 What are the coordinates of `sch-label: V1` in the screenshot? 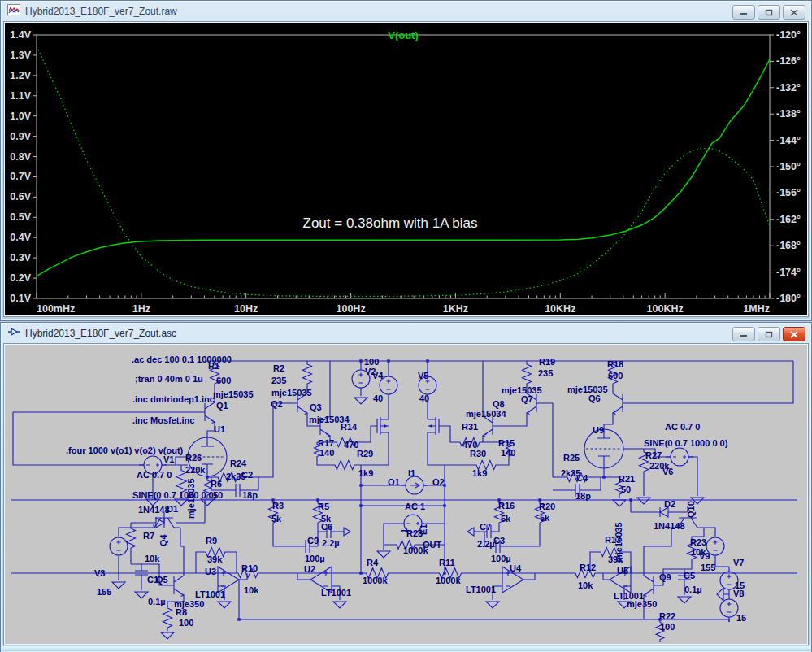 It's located at (169, 460).